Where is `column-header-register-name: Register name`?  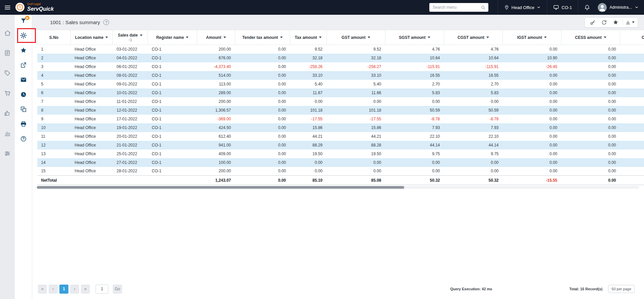
column-header-register-name: Register name is located at coordinates (172, 38).